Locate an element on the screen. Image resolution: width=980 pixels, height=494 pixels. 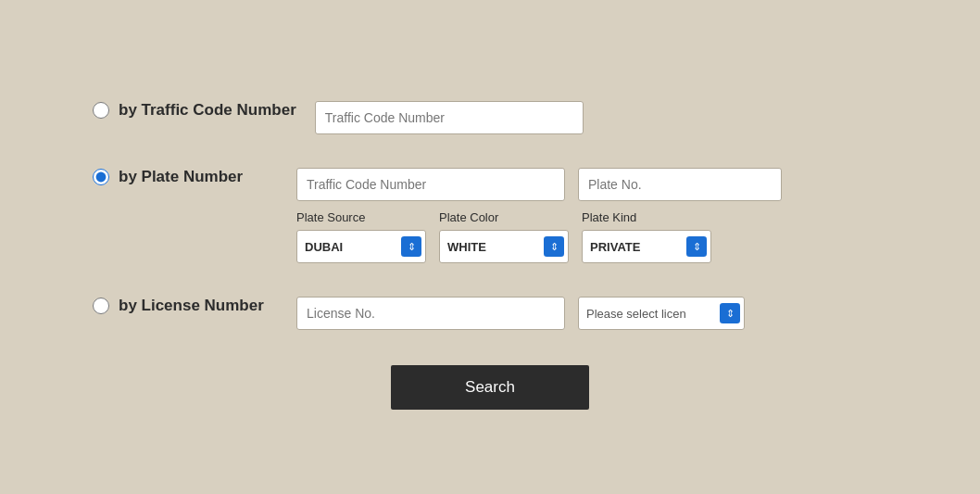
license-inputs-row: Please select licen Option 1 Option 2 is located at coordinates (592, 313).